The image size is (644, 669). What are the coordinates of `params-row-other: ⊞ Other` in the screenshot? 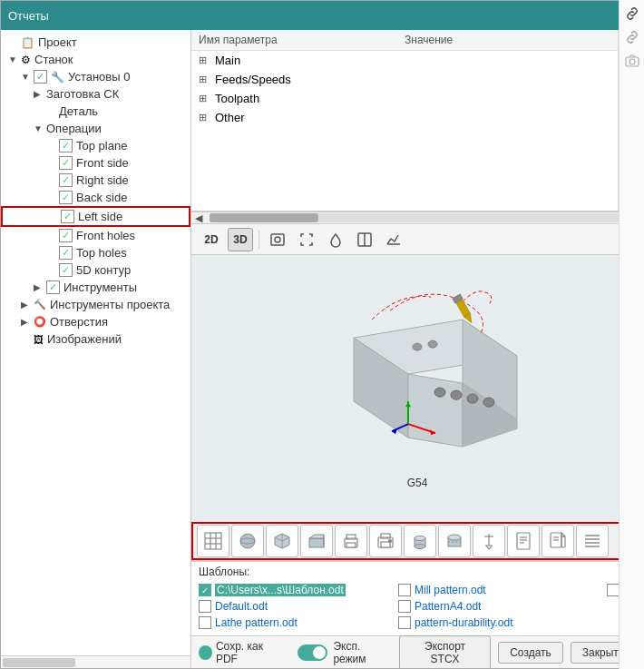 It's located at (405, 118).